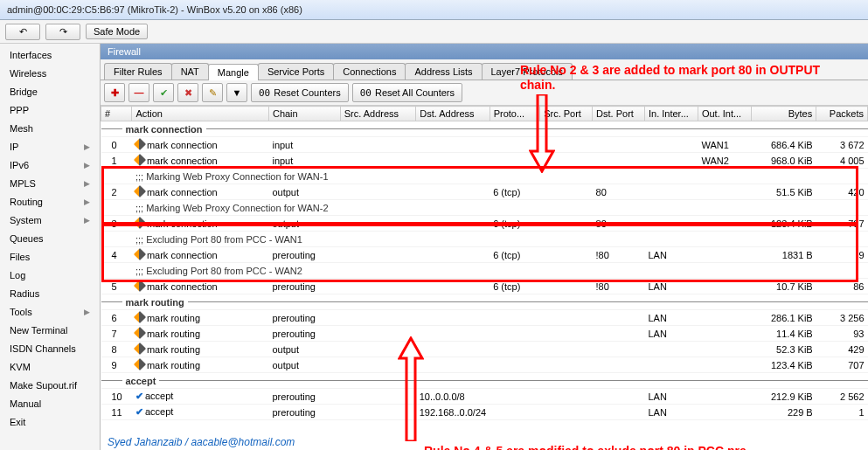 This screenshot has height=450, width=868. I want to click on rule-row: 3mark connectionoutput6 (tcp)80123.4 KiB…, so click(484, 224).